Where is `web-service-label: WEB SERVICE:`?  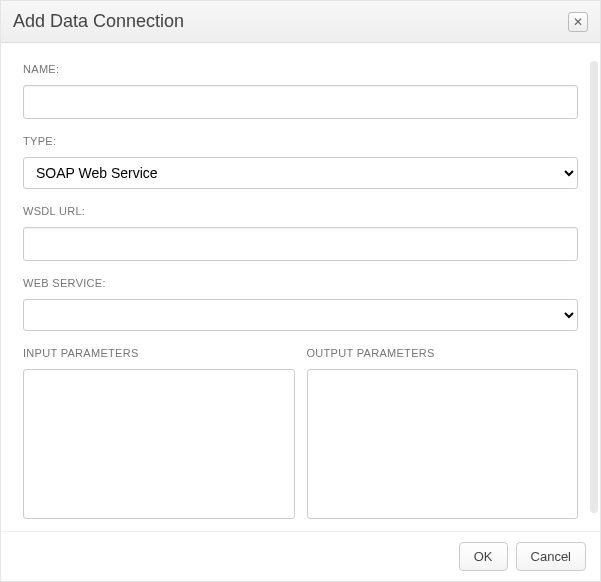 web-service-label: WEB SERVICE: is located at coordinates (300, 283).